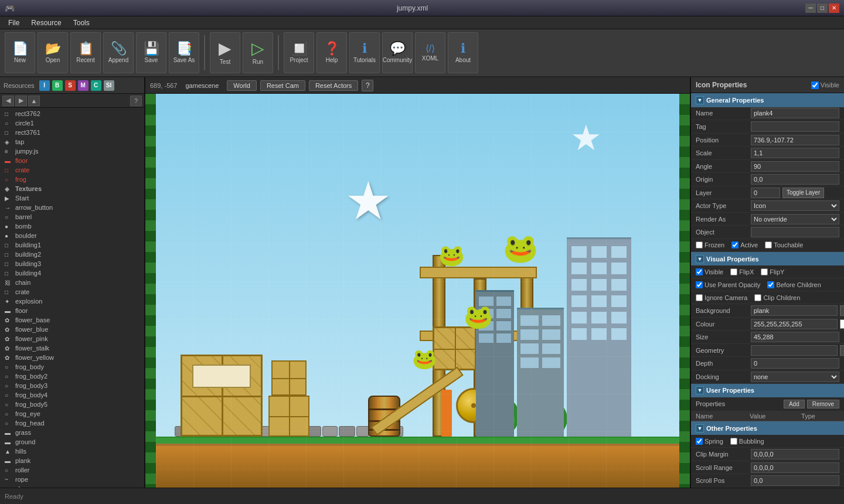 The image size is (844, 504). What do you see at coordinates (72, 386) in the screenshot?
I see `tree-item: ○frog_body3` at bounding box center [72, 386].